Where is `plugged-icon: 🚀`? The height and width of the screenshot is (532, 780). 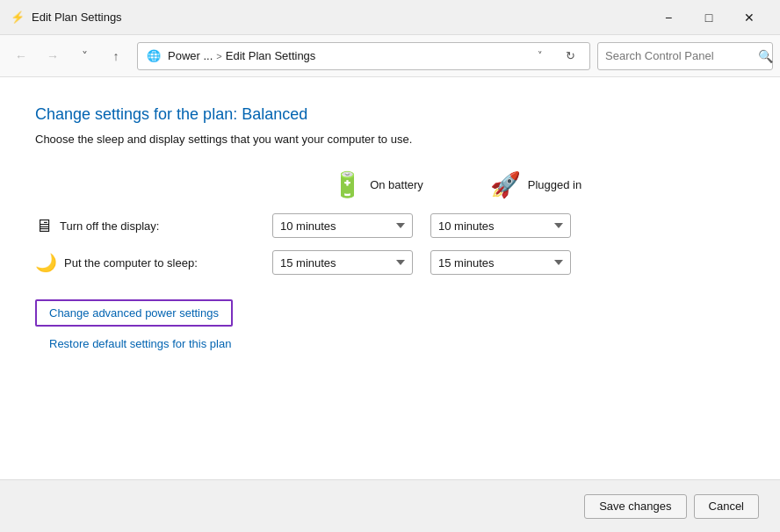
plugged-icon: 🚀 is located at coordinates (506, 184).